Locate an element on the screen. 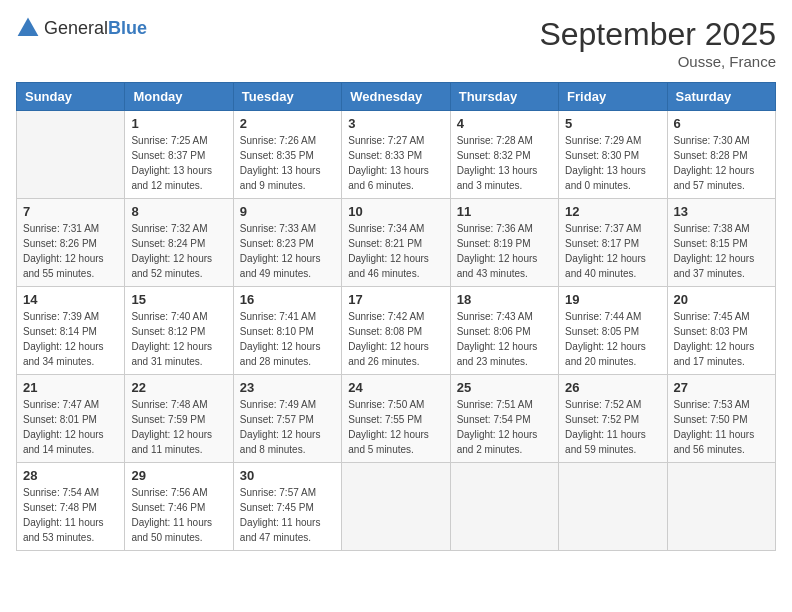 The image size is (792, 612). day-number: 1 is located at coordinates (178, 124).